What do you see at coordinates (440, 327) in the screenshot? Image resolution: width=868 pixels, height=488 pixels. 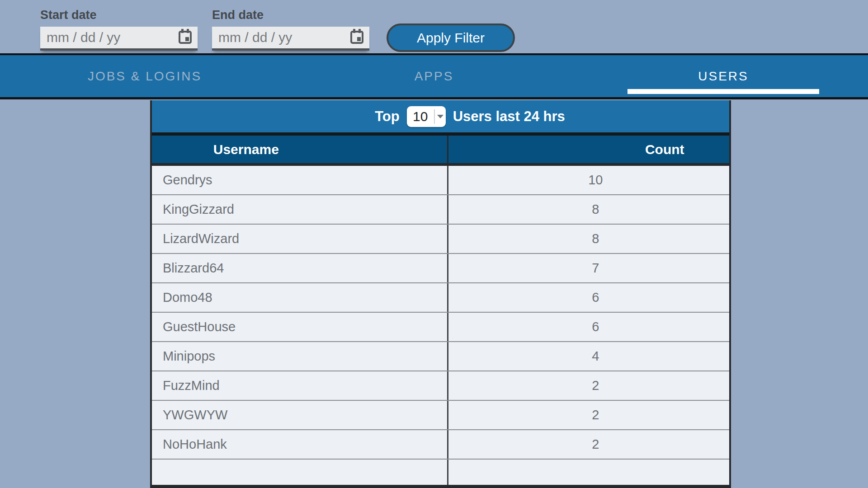 I see `table-row: GuestHouse 6` at bounding box center [440, 327].